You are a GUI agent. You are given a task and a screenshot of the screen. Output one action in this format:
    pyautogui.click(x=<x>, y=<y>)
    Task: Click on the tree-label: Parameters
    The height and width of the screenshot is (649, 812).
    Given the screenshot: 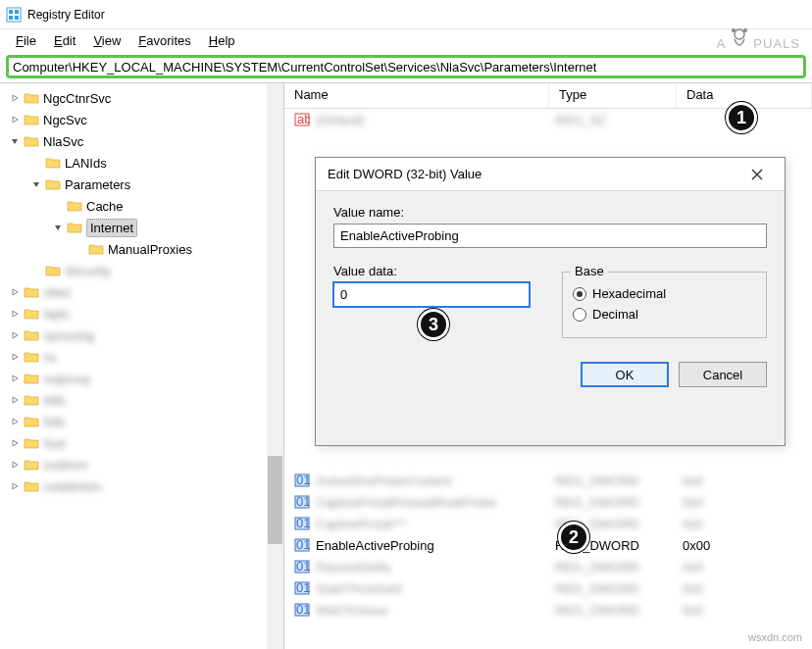 What is the action you would take?
    pyautogui.click(x=98, y=184)
    